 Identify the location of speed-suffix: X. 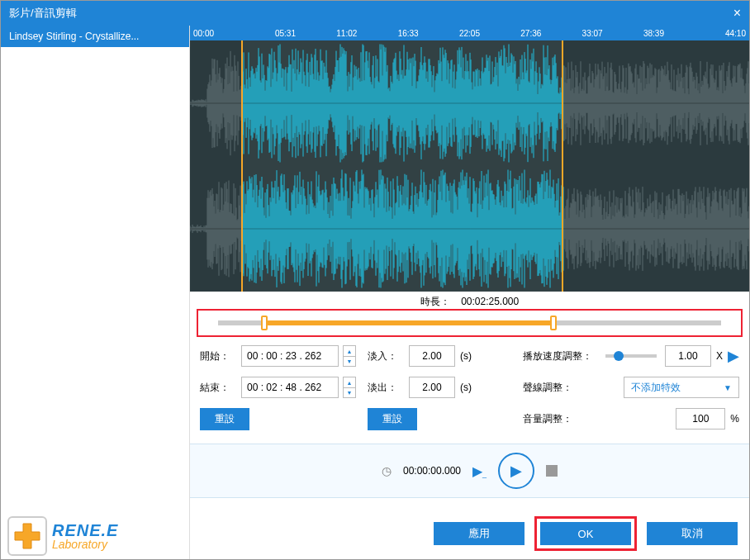
(719, 356).